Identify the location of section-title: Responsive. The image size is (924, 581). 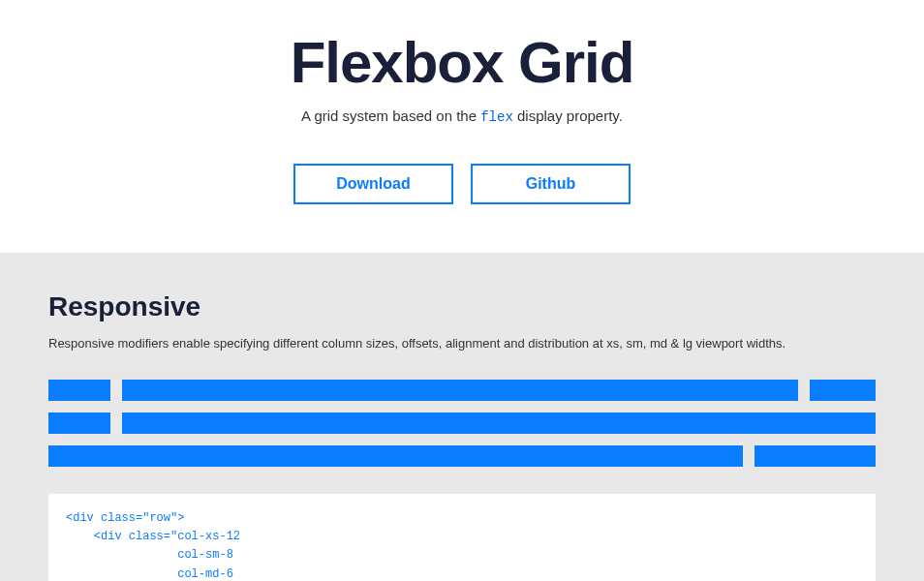
(462, 307).